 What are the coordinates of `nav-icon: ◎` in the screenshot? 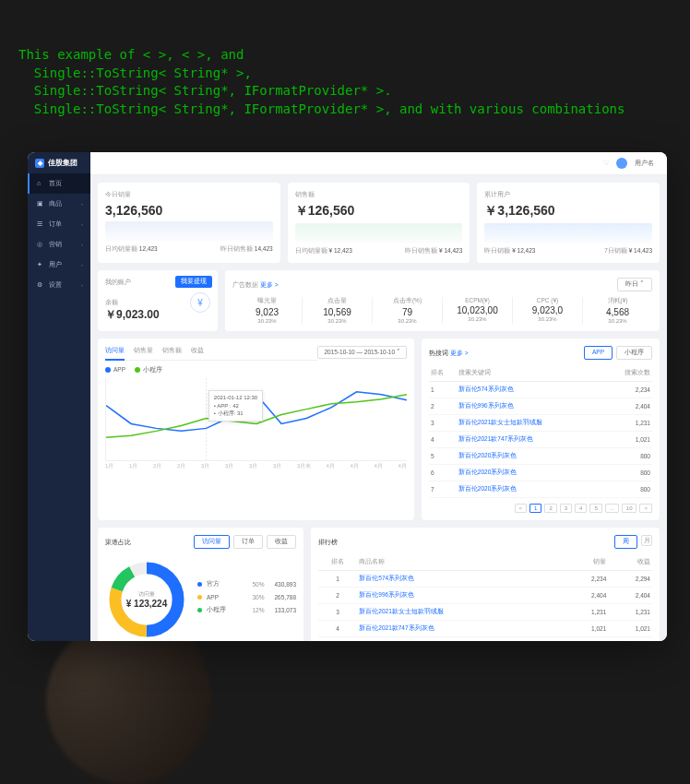 It's located at (41, 244).